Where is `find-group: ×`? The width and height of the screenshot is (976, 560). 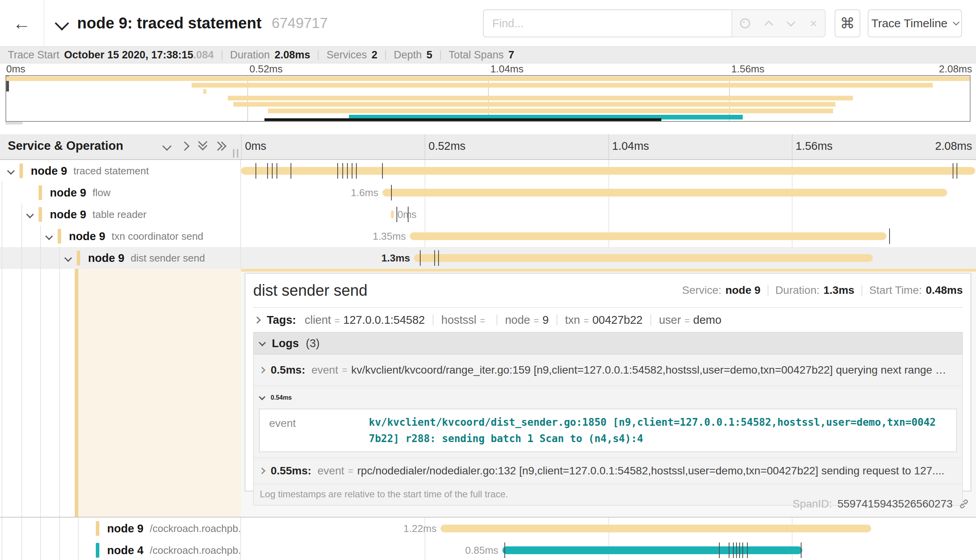
find-group: × is located at coordinates (654, 23).